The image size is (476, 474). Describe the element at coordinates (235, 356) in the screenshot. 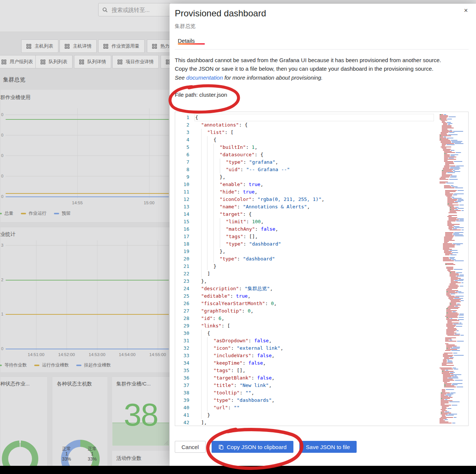

I see `code-line-content: "includeVars": false,` at that location.